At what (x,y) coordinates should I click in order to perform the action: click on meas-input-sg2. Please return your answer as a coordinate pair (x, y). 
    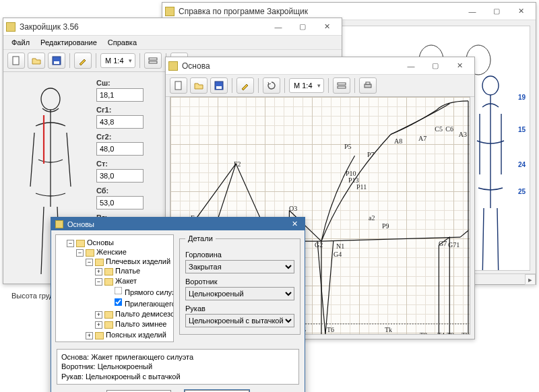
    Looking at the image, I should click on (120, 149).